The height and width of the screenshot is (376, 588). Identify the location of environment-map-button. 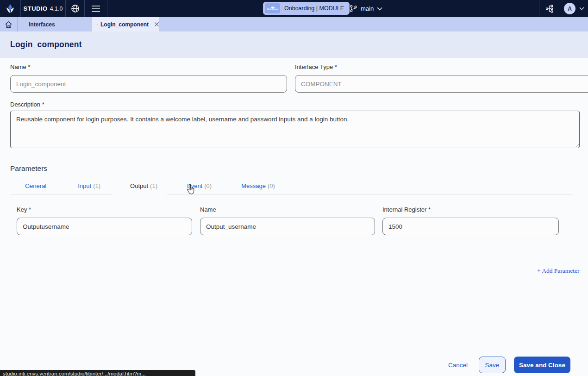
(550, 8).